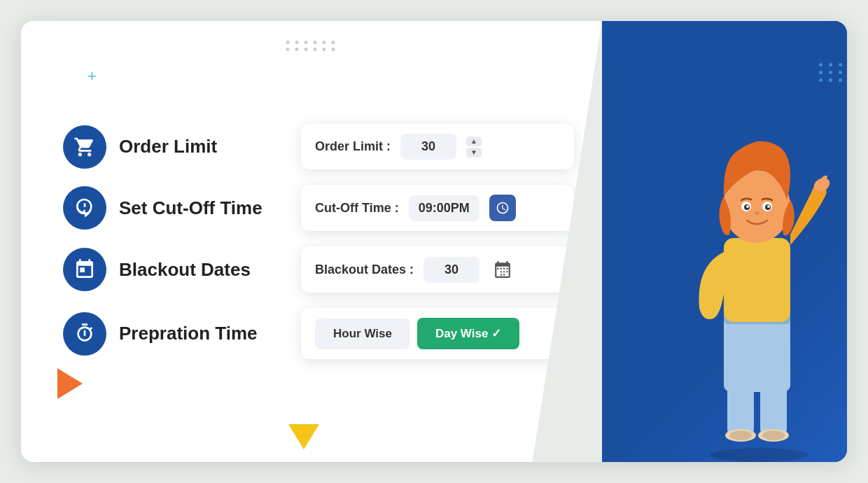 This screenshot has height=483, width=868. I want to click on calendar-block-icon, so click(85, 270).